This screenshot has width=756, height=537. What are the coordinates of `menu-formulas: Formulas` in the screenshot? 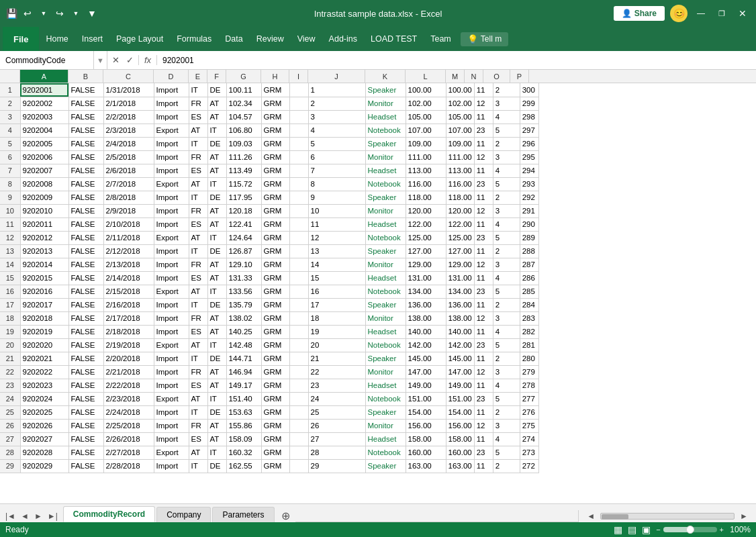 It's located at (194, 39).